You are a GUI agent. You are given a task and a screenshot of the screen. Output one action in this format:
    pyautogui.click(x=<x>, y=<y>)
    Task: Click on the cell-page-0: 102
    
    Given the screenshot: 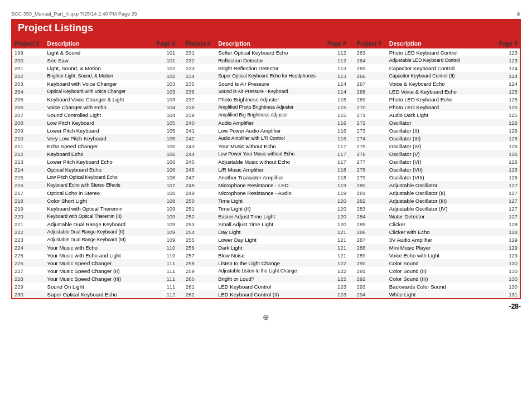 What is the action you would take?
    pyautogui.click(x=165, y=68)
    